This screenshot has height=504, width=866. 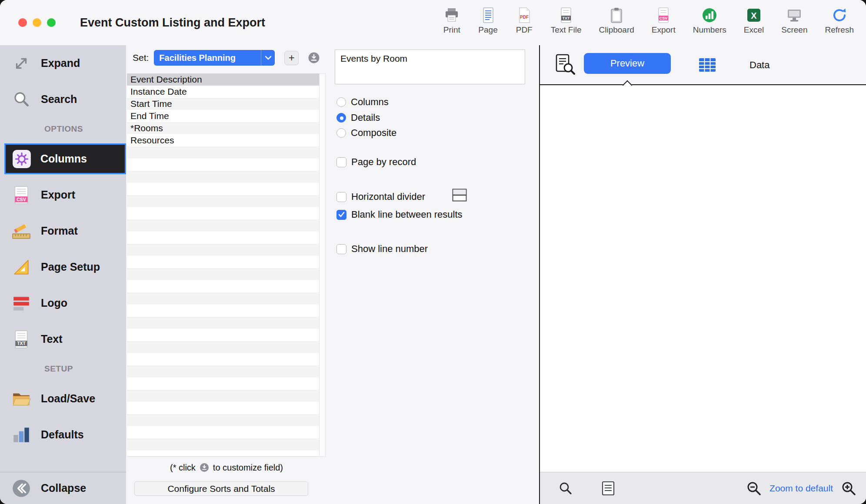 What do you see at coordinates (366, 133) in the screenshot?
I see `radio-composite: Composite` at bounding box center [366, 133].